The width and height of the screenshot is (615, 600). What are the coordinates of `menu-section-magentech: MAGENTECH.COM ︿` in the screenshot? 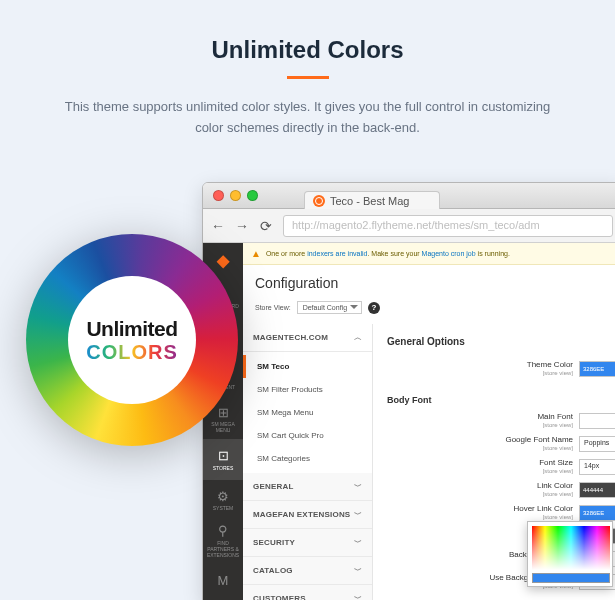 It's located at (308, 338).